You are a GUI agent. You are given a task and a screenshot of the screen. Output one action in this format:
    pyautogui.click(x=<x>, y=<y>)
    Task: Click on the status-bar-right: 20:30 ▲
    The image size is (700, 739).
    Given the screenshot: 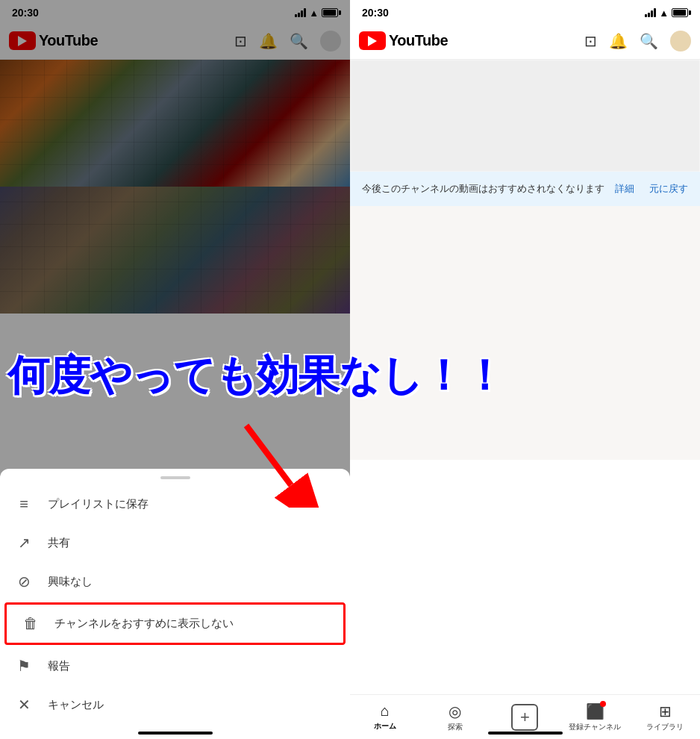 What is the action you would take?
    pyautogui.click(x=525, y=11)
    